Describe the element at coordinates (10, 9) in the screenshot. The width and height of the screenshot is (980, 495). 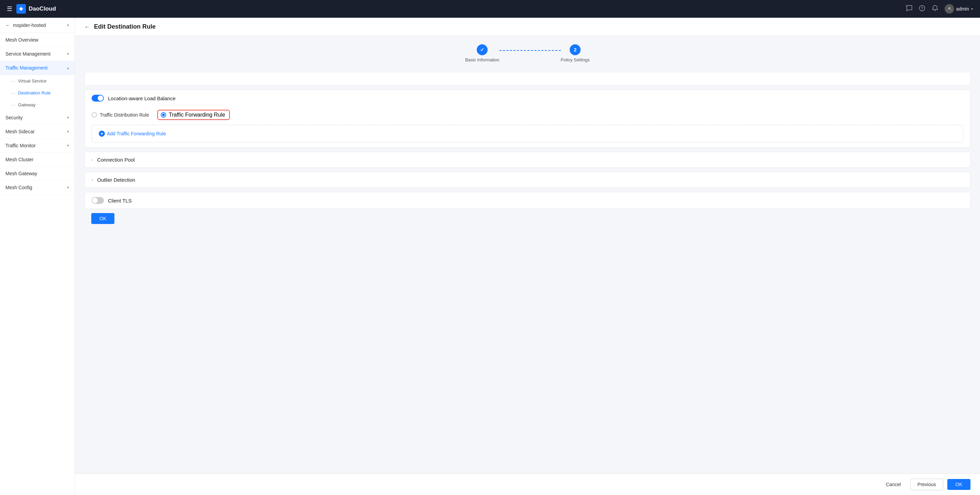
I see `hamburger-menu: ☰` at that location.